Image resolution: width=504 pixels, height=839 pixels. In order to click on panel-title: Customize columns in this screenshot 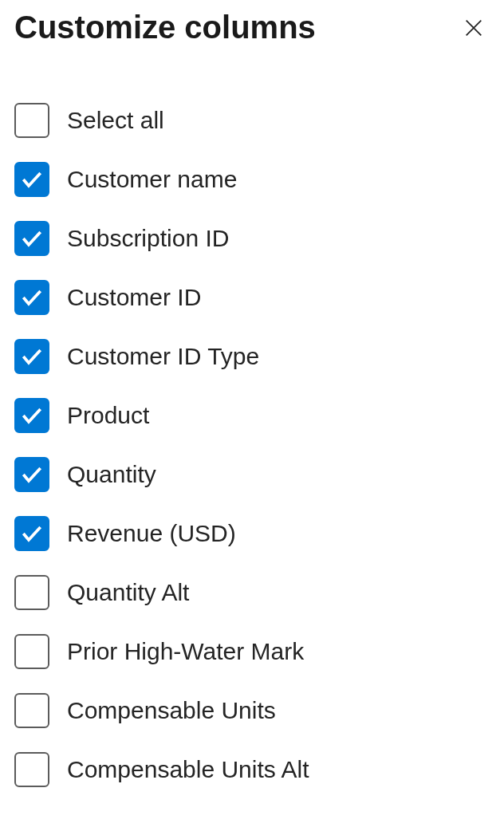, I will do `click(165, 27)`.